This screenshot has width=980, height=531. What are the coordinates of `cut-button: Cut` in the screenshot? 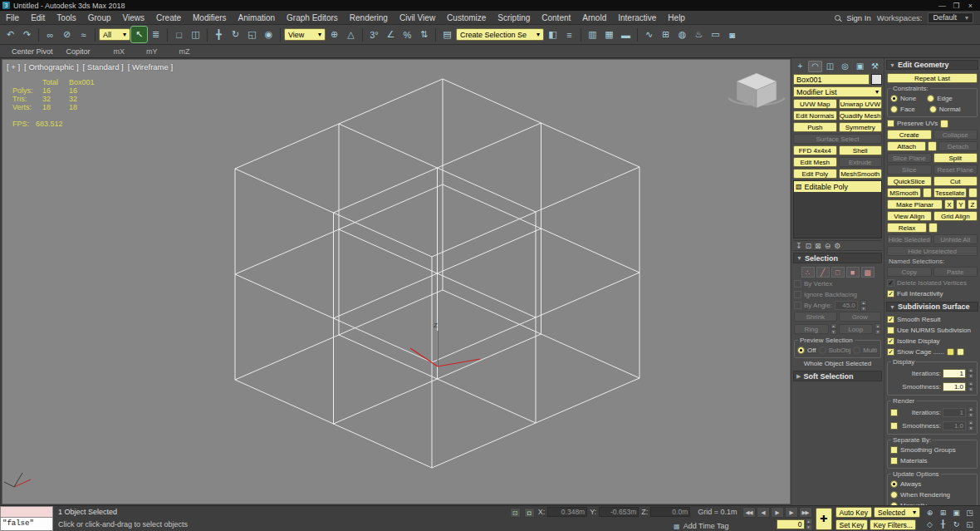 It's located at (956, 181).